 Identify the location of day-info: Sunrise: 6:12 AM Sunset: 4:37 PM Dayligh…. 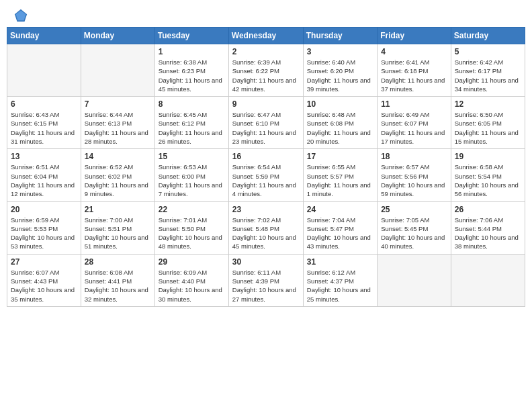
(340, 286).